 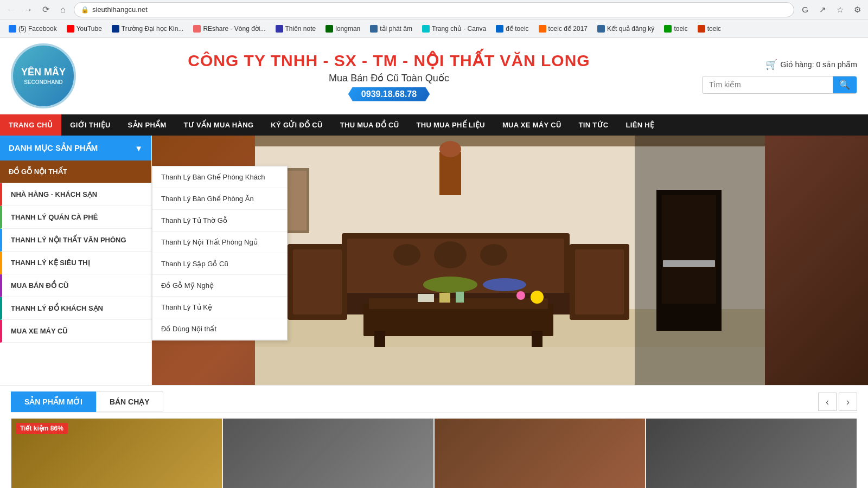 What do you see at coordinates (50, 262) in the screenshot?
I see `sidebar-item-label: THANH LÝ KỆ SIÊU THỊ` at bounding box center [50, 262].